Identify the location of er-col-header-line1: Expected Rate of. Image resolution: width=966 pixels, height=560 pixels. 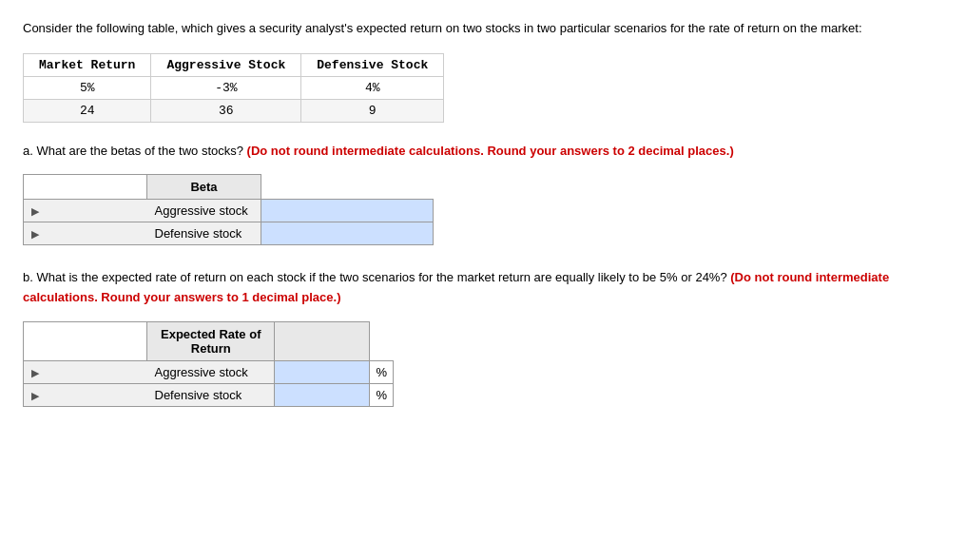
(211, 335).